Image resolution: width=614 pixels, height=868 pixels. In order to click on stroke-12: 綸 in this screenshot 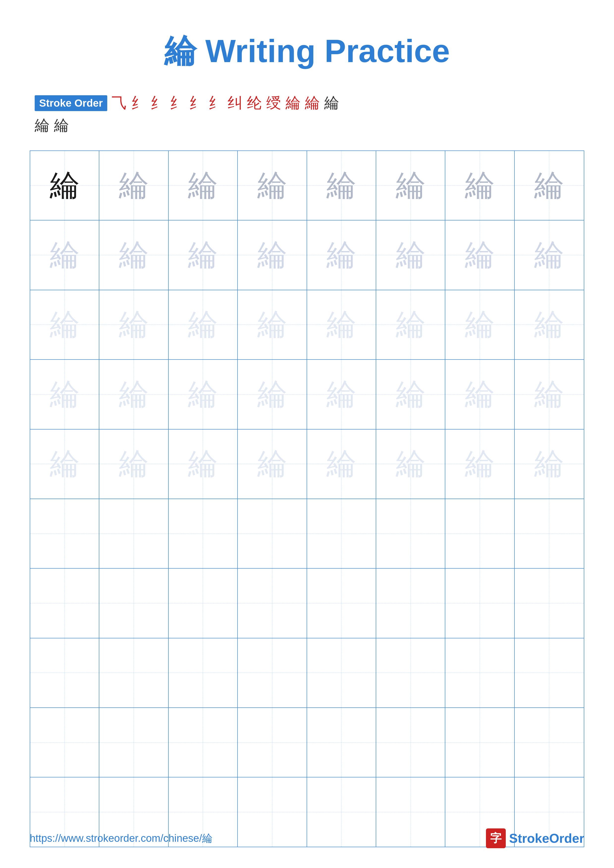, I will do `click(331, 103)`.